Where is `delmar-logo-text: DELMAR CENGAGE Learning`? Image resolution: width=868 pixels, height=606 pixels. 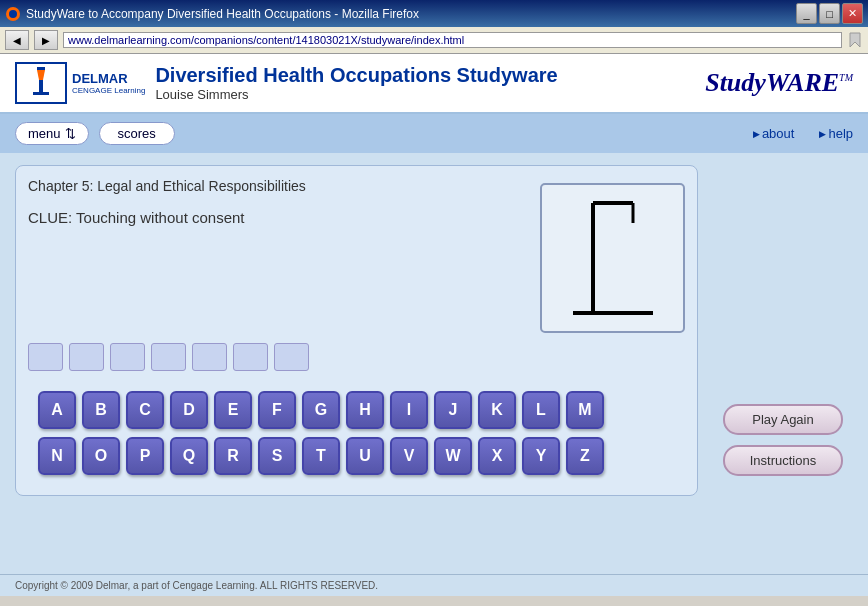 delmar-logo-text: DELMAR CENGAGE Learning is located at coordinates (108, 83).